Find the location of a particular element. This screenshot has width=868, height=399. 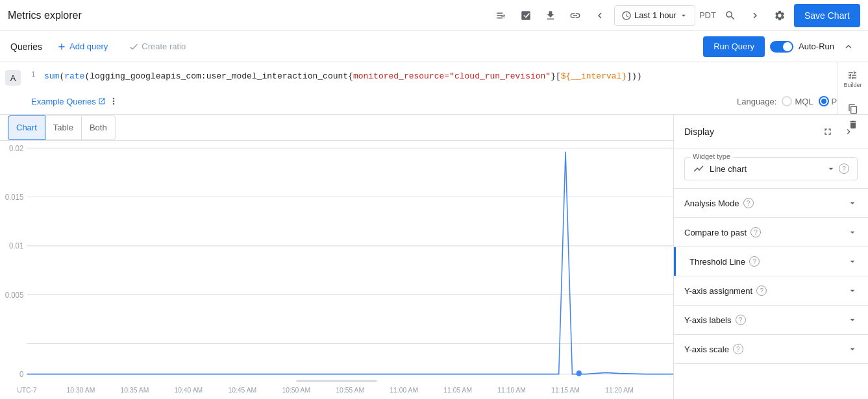

threshold-accent is located at coordinates (675, 261).